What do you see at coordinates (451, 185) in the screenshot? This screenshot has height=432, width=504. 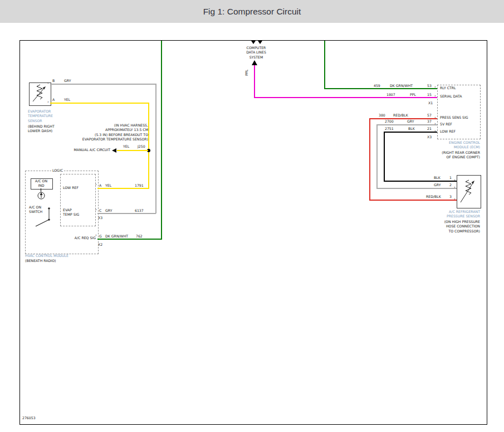 I see `ps-pin-2: 2` at bounding box center [451, 185].